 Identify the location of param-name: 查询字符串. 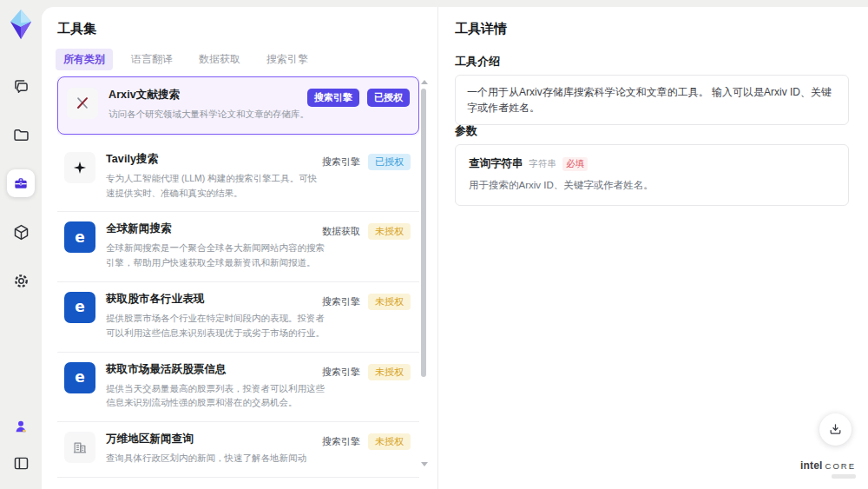
(496, 163).